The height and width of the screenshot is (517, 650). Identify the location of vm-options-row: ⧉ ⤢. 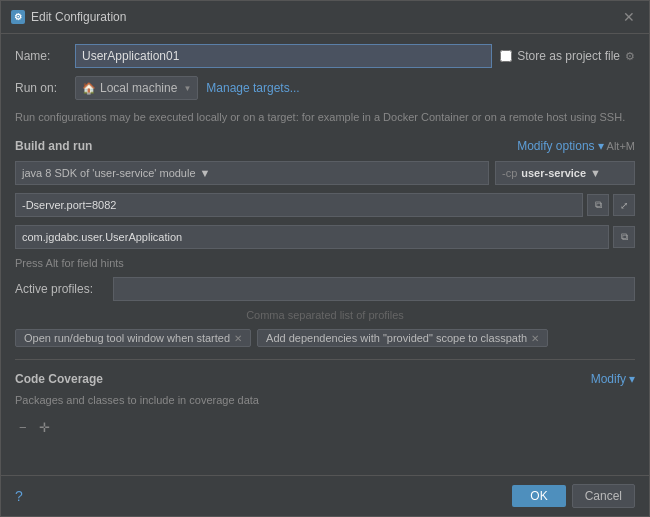
(325, 205).